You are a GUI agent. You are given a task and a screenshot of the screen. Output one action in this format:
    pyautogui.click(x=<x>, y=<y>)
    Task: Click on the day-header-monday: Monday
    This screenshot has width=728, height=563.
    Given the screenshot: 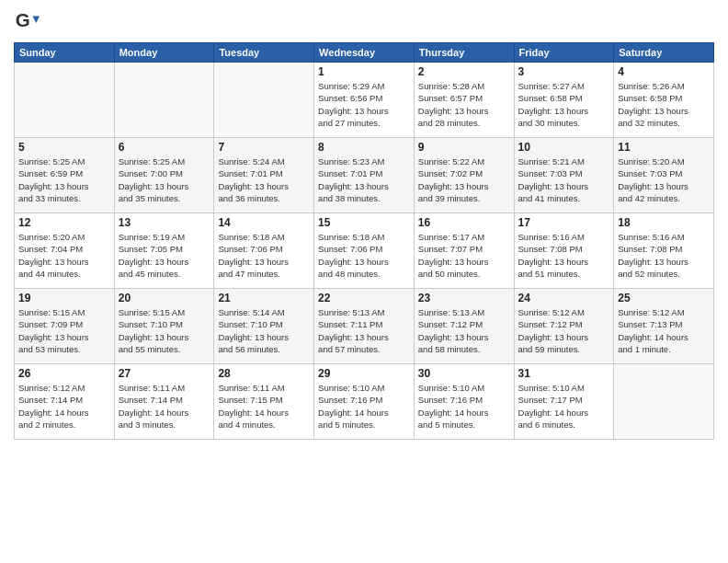 What is the action you would take?
    pyautogui.click(x=164, y=53)
    